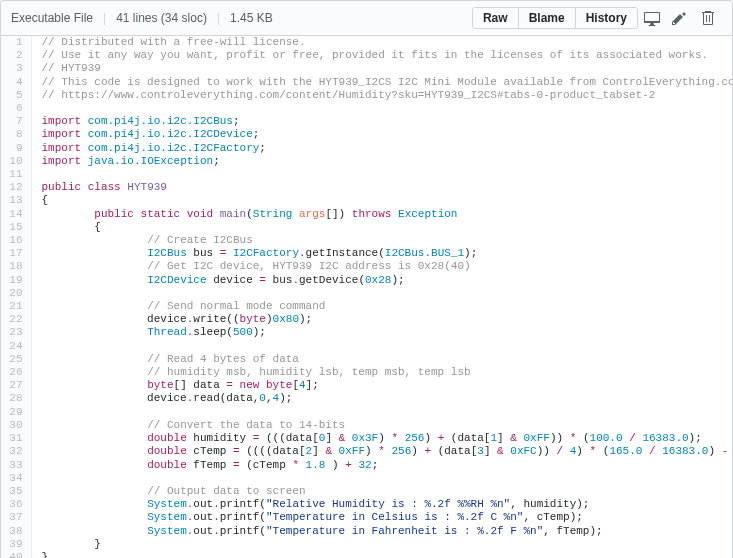  I want to click on line-number: 14, so click(16, 214).